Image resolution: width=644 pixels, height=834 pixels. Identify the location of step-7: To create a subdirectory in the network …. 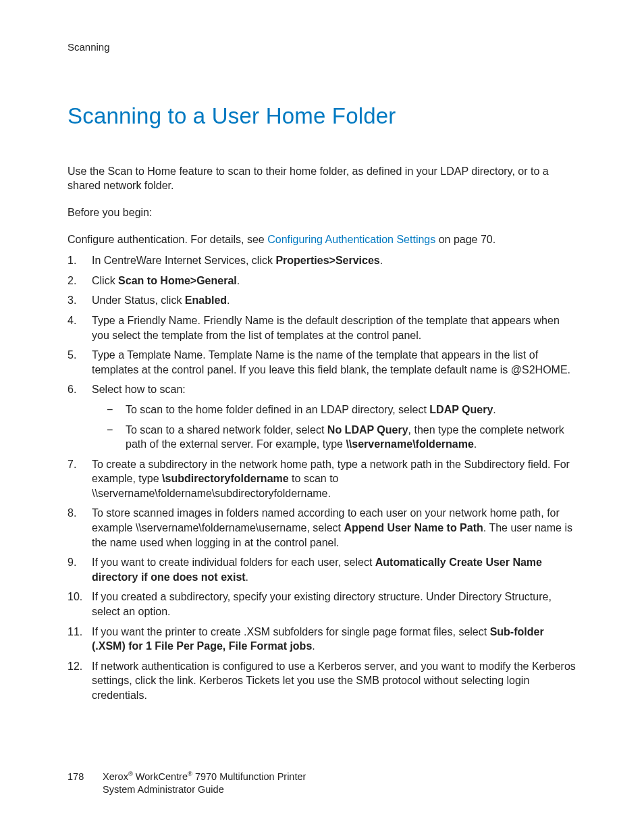
(322, 479).